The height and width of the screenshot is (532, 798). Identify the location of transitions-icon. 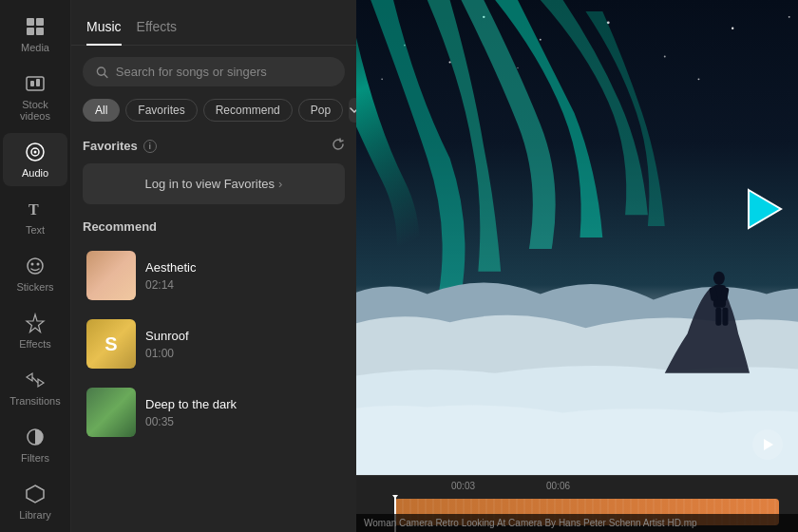
(35, 380).